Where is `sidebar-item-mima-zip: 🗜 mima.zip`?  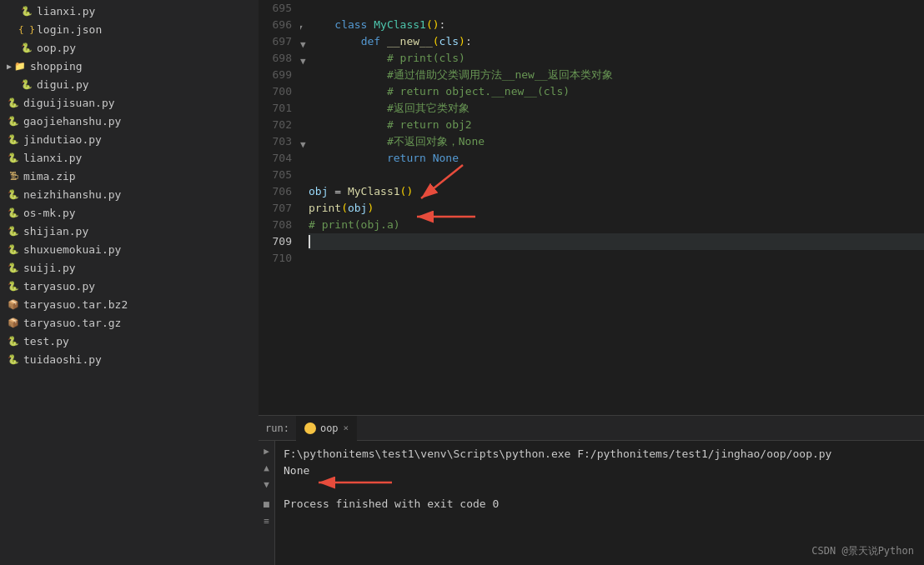 sidebar-item-mima-zip: 🗜 mima.zip is located at coordinates (129, 176).